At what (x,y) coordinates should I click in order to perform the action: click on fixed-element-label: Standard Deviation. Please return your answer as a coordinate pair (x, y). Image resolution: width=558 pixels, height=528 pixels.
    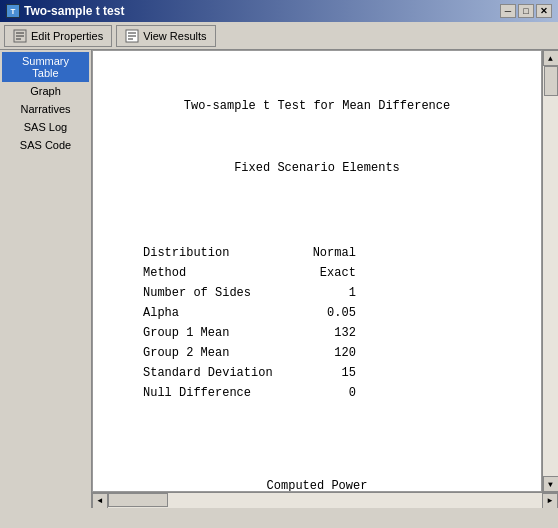
    Looking at the image, I should click on (228, 373).